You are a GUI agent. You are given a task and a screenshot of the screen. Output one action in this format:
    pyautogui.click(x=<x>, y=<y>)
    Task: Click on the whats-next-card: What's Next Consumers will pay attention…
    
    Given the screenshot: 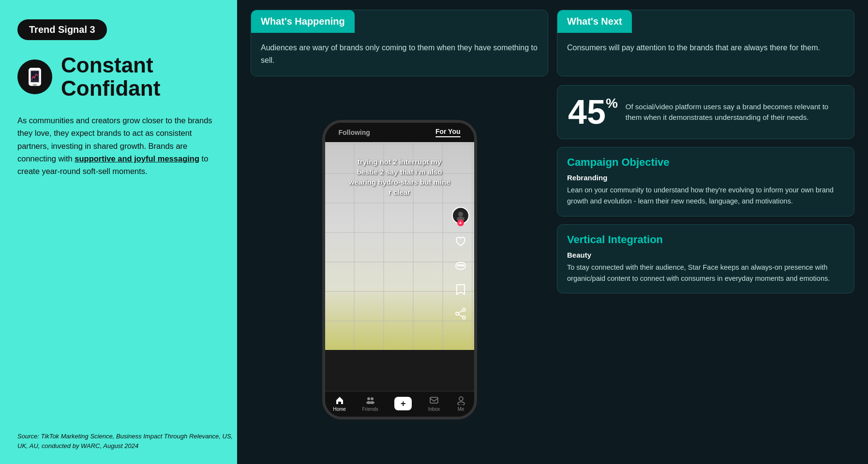 What is the action you would take?
    pyautogui.click(x=705, y=43)
    